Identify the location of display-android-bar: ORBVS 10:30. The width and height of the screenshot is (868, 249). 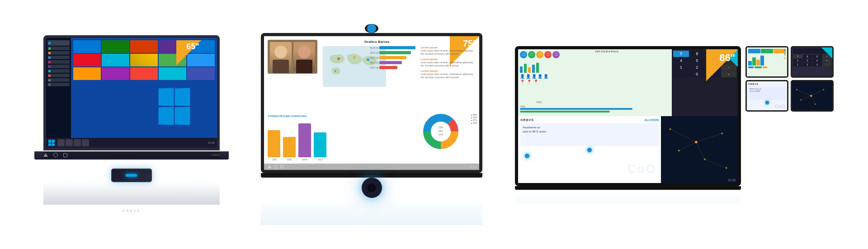
(372, 167).